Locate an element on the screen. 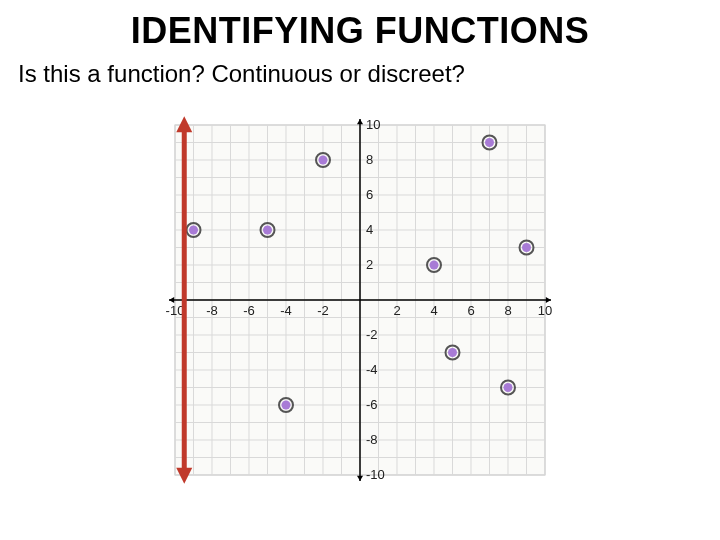 This screenshot has height=540, width=720. y-tick-label: -6 is located at coordinates (372, 404).